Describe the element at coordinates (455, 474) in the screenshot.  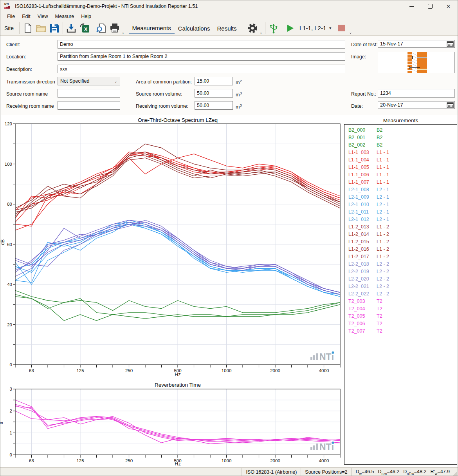
I see `resize-grip` at that location.